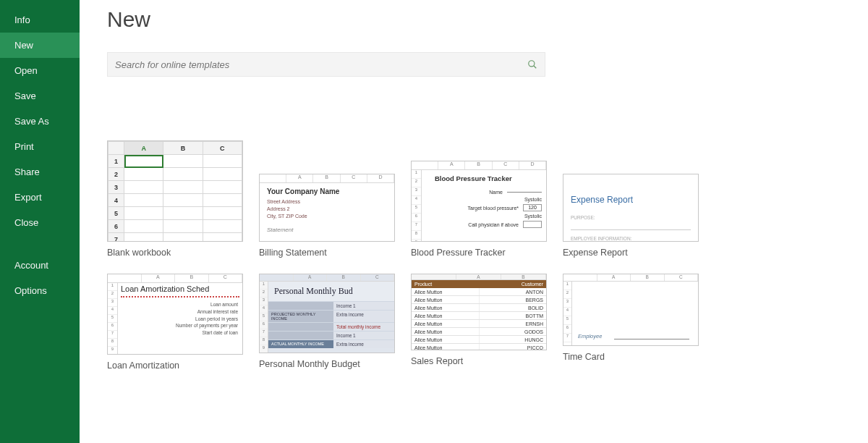 The image size is (868, 443). Describe the element at coordinates (327, 208) in the screenshot. I see `template-thumb: ABCD Your Company Name Street Address Ad…` at that location.